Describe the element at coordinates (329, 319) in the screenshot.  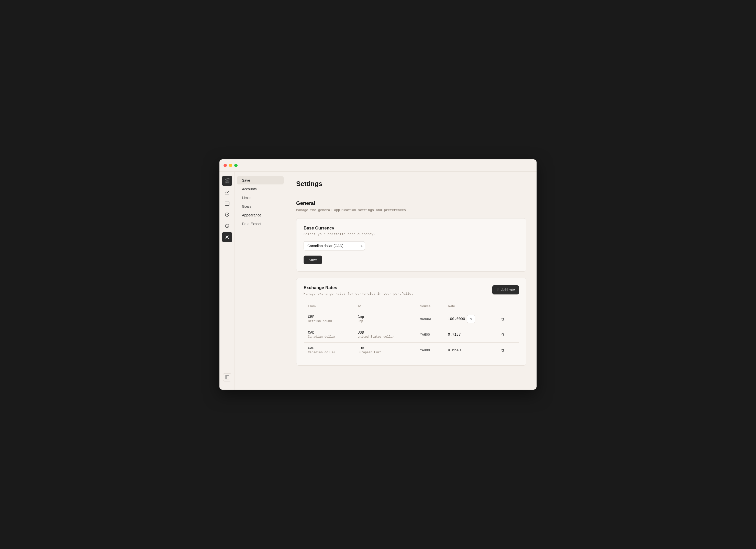
I see `from-cell: GBP British pound` at that location.